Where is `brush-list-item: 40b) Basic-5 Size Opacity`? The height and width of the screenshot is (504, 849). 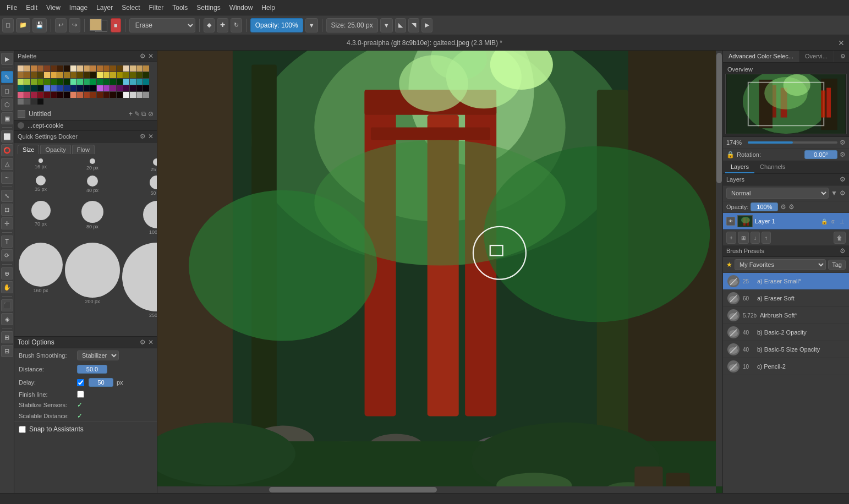
brush-list-item: 40b) Basic-5 Size Opacity is located at coordinates (786, 350).